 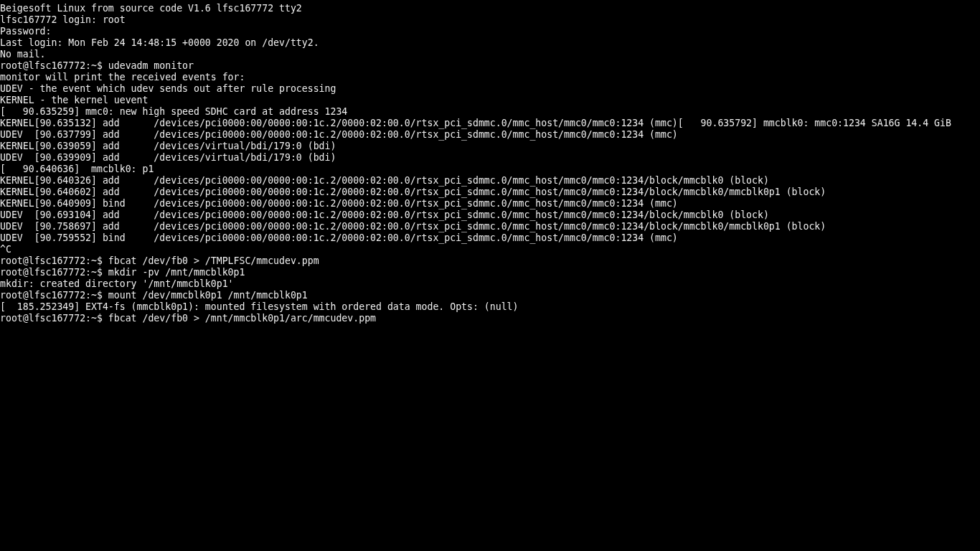 What do you see at coordinates (490, 181) in the screenshot?
I see `terminal-line: KERNEL[90.640326] add /devices/pci0000:0…` at bounding box center [490, 181].